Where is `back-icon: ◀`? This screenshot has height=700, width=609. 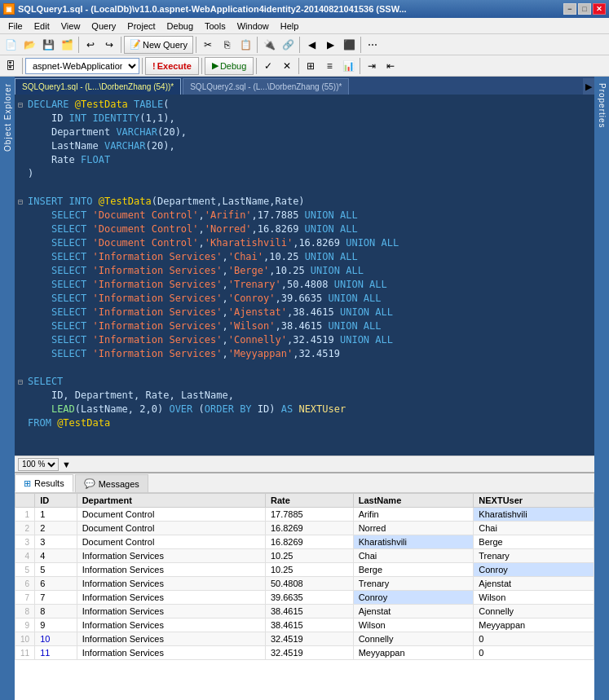 back-icon: ◀ is located at coordinates (311, 45).